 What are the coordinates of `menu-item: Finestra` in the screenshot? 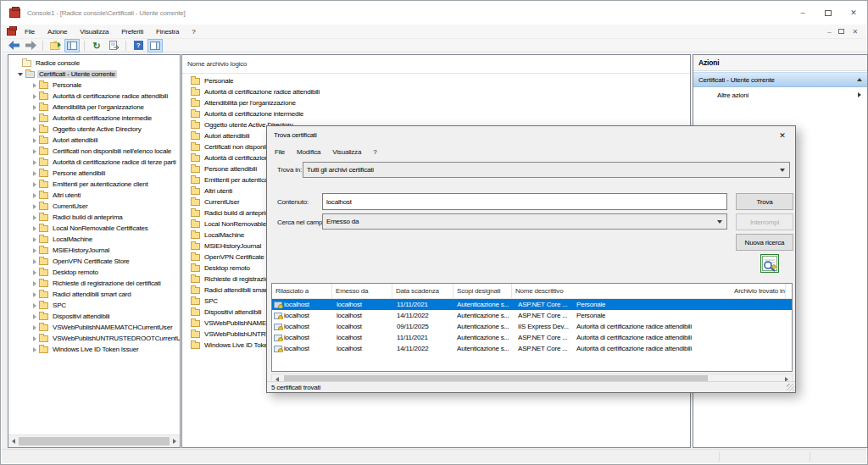 It's located at (168, 32).